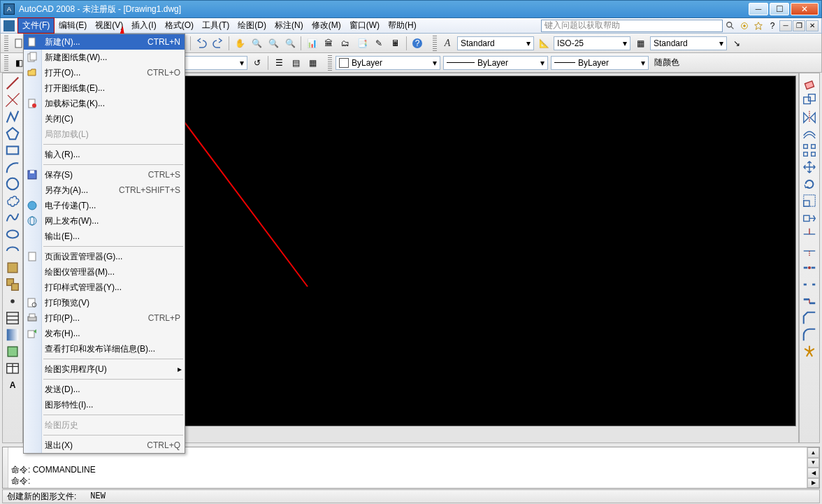 This screenshot has height=504, width=822. I want to click on menu-item-import: 输入(R)..., so click(104, 154).